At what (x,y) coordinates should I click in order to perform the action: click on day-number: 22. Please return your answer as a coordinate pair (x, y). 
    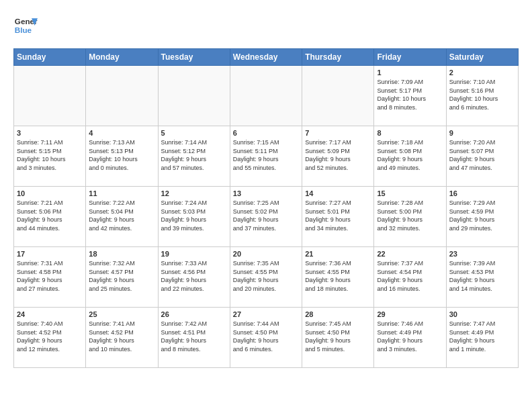
    Looking at the image, I should click on (410, 254).